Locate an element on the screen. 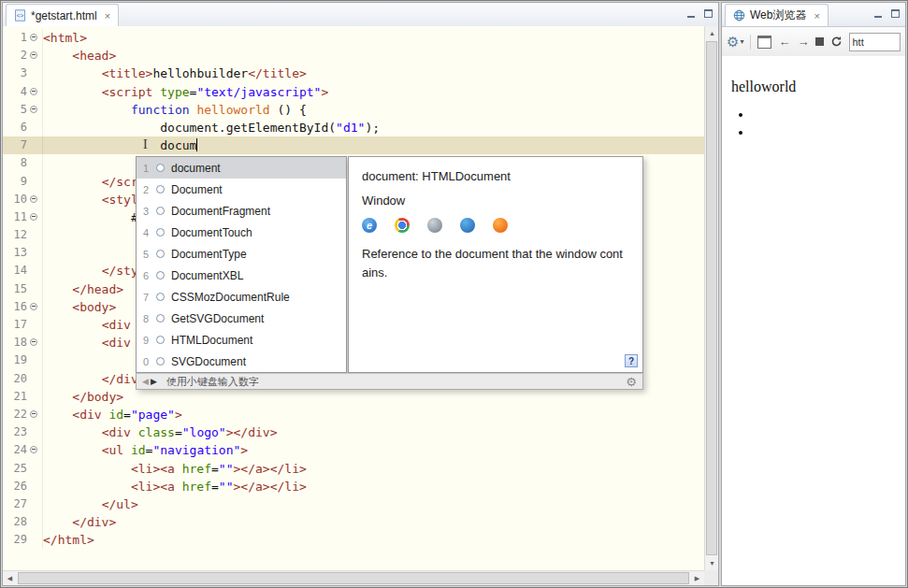 The width and height of the screenshot is (908, 588). code-line: 22 <div id="page"> is located at coordinates (353, 415).